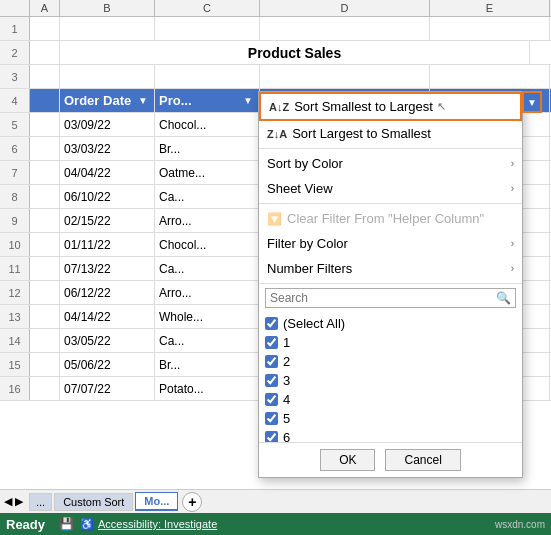 The image size is (551, 535). Describe the element at coordinates (143, 100) in the screenshot. I see `filter-order-date-button: ▼` at that location.